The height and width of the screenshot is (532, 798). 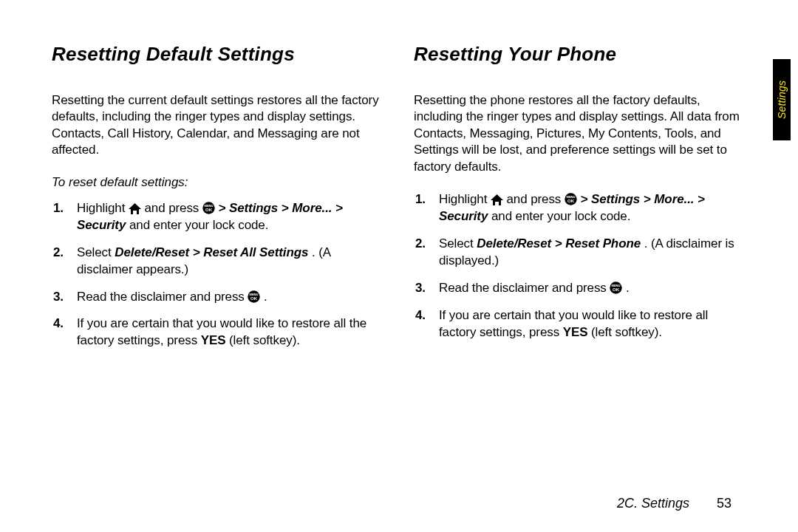 What do you see at coordinates (724, 503) in the screenshot?
I see `page-number: 53` at bounding box center [724, 503].